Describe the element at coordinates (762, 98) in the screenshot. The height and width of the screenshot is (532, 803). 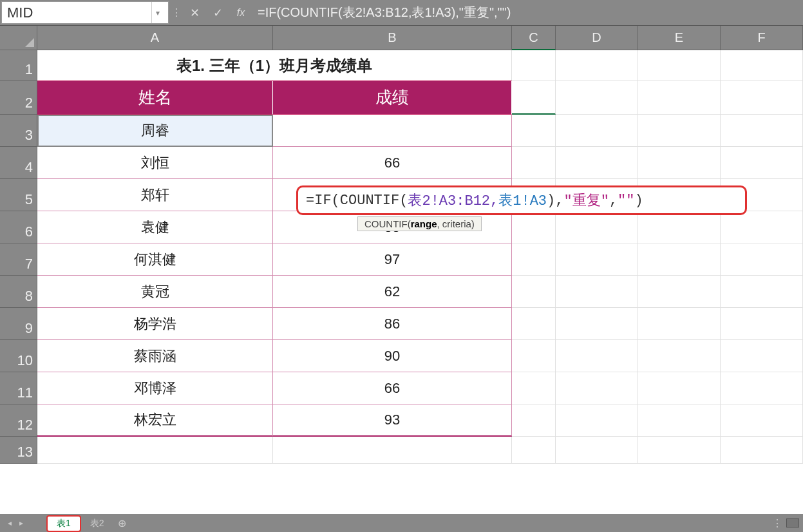
I see `cell-F2` at that location.